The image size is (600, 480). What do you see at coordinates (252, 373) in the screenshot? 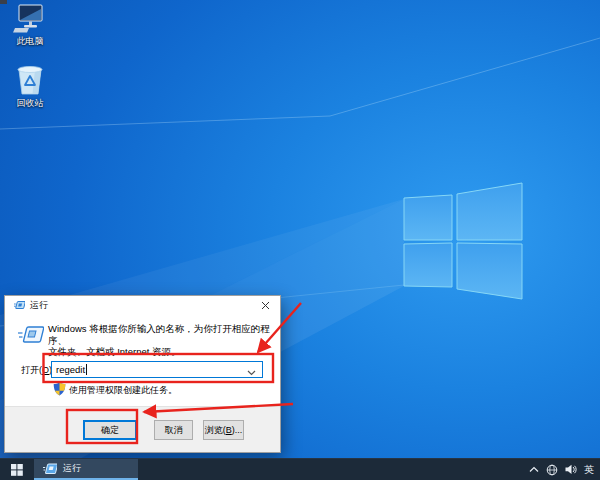
I see `chevron-down-icon` at bounding box center [252, 373].